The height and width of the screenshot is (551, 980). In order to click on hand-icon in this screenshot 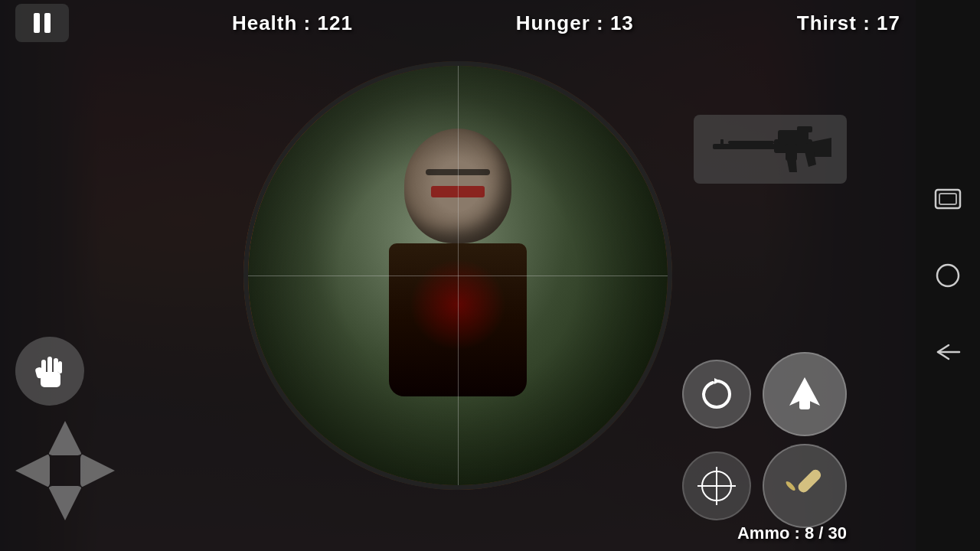, I will do `click(51, 372)`.